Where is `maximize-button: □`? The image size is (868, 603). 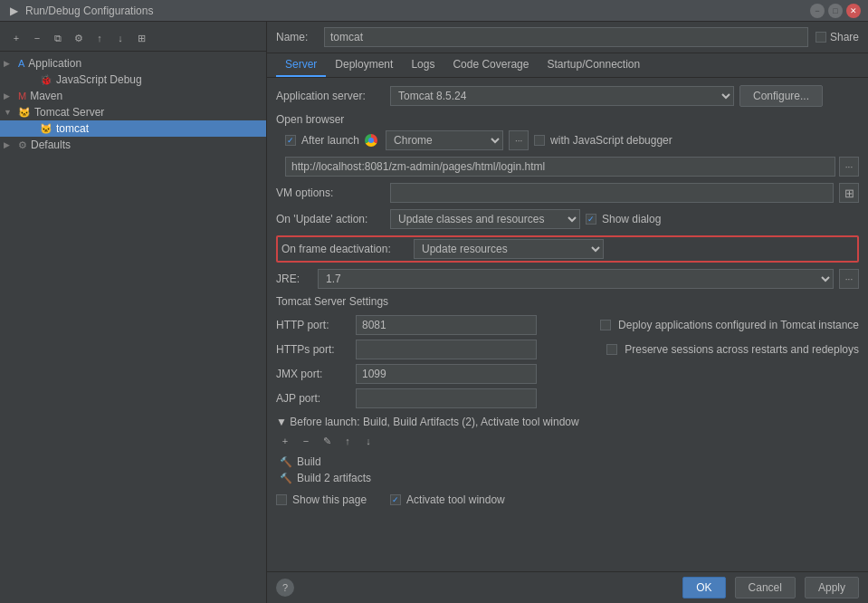 maximize-button: □ is located at coordinates (835, 11).